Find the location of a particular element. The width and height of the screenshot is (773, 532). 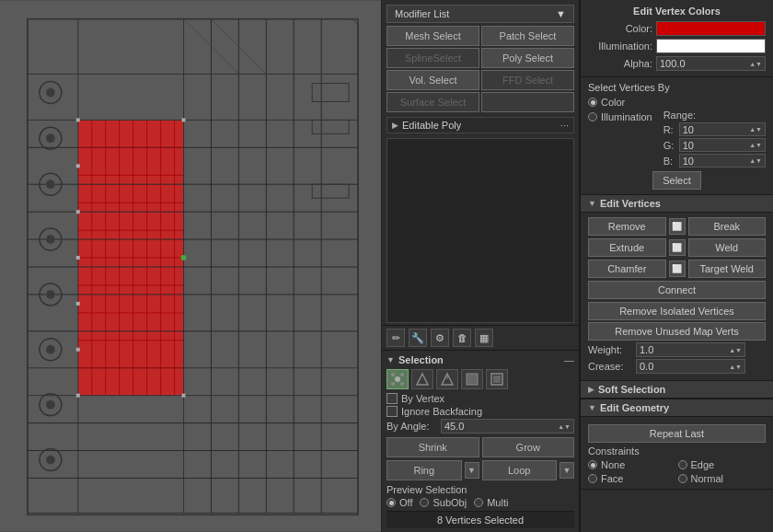

ep-dots: ··· is located at coordinates (565, 125).